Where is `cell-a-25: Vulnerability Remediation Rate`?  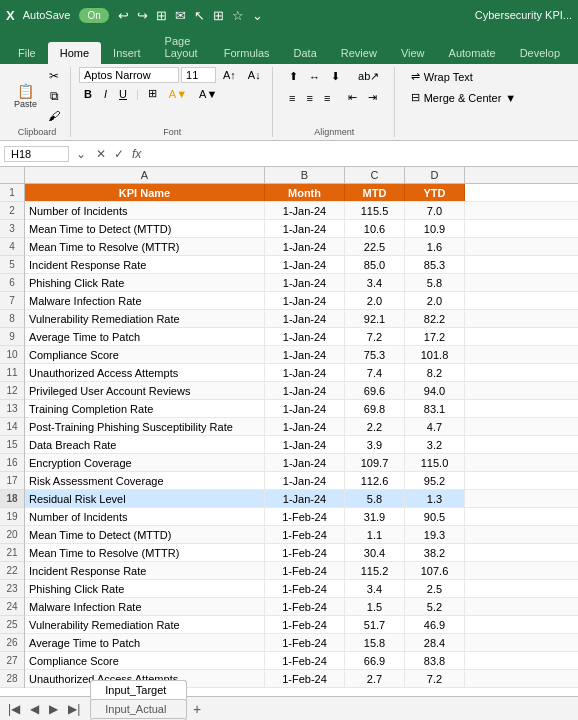
cell-a-25: Vulnerability Remediation Rate is located at coordinates (145, 624).